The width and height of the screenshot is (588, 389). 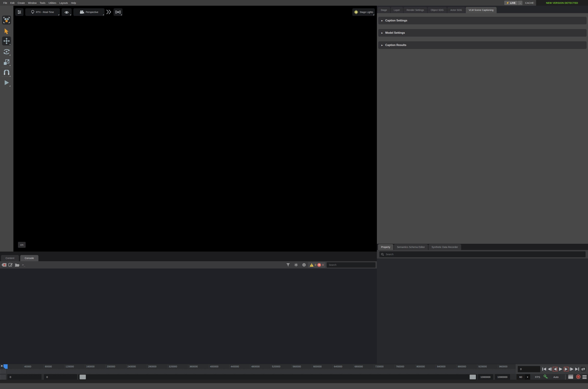 What do you see at coordinates (6, 20) in the screenshot?
I see `selection-mode-button` at bounding box center [6, 20].